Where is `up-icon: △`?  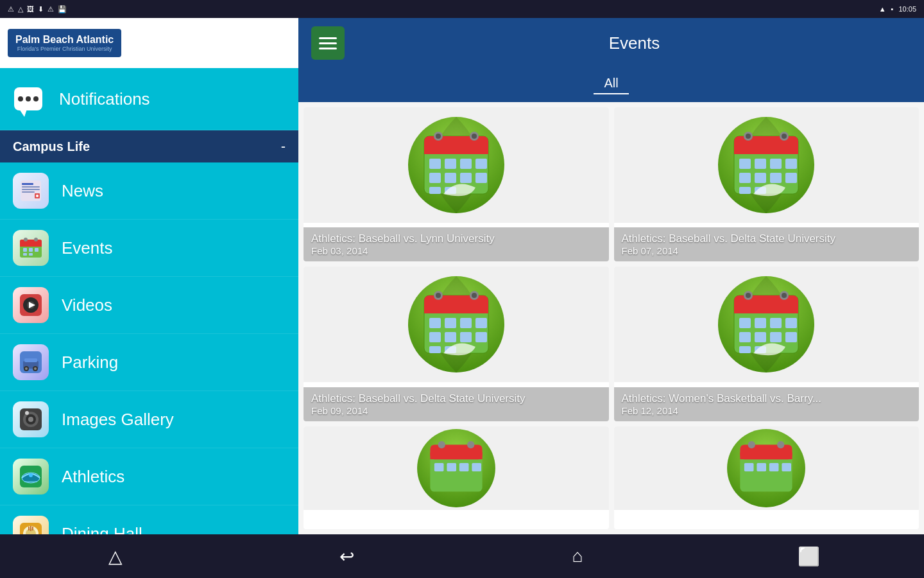 up-icon: △ is located at coordinates (116, 556).